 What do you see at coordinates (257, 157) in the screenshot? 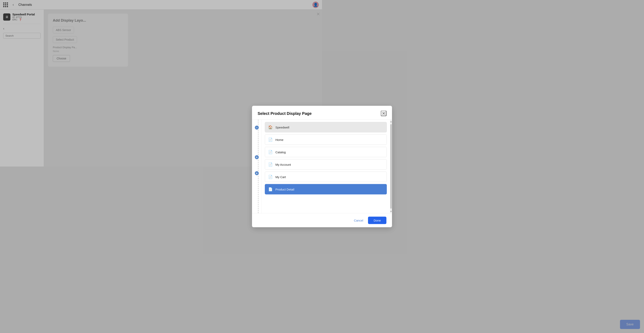
I see `tree-expand-button-1: +` at bounding box center [257, 157].